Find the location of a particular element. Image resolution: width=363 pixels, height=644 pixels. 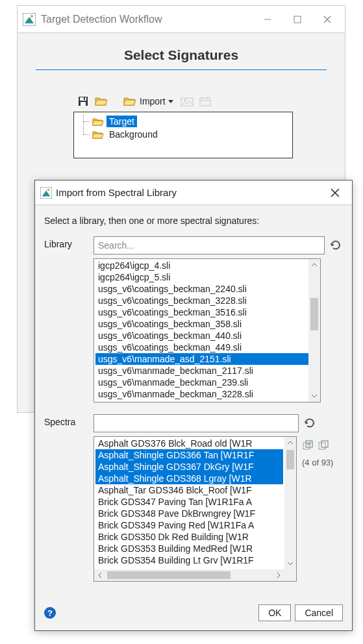

tree-item-target: Target is located at coordinates (183, 121).